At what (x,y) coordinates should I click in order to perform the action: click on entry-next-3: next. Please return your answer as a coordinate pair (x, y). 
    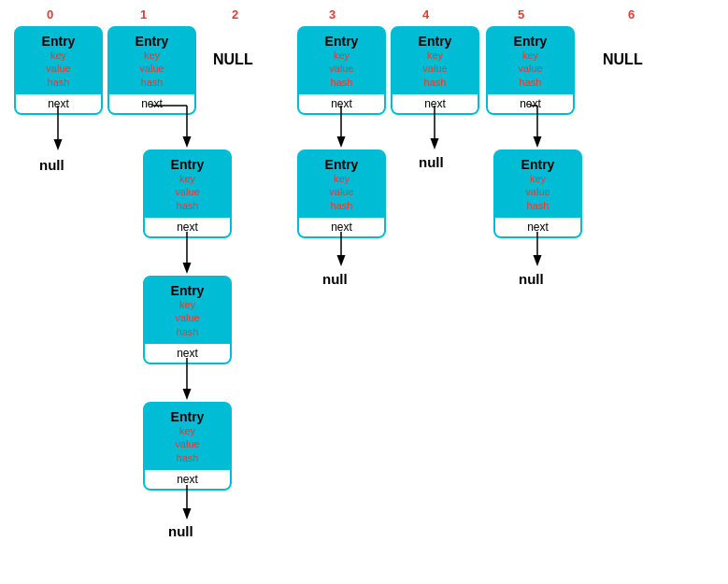
    Looking at the image, I should click on (342, 103).